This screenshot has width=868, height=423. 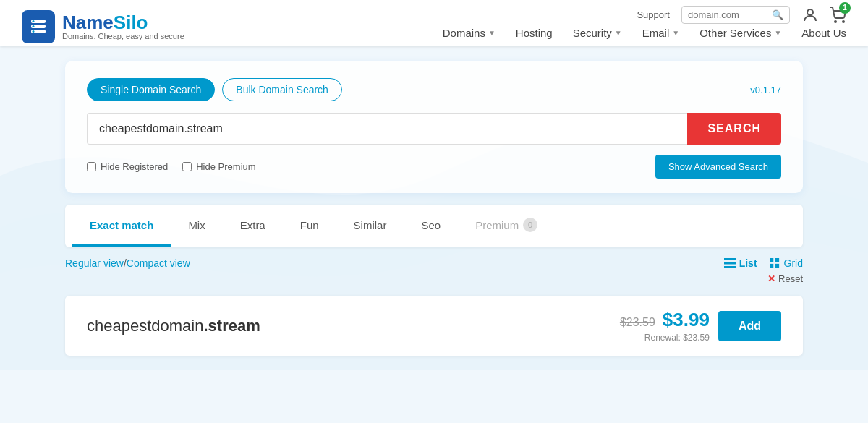 What do you see at coordinates (434, 90) in the screenshot?
I see `search-tabs: Single Domain Search Bulk Domain Search …` at bounding box center [434, 90].